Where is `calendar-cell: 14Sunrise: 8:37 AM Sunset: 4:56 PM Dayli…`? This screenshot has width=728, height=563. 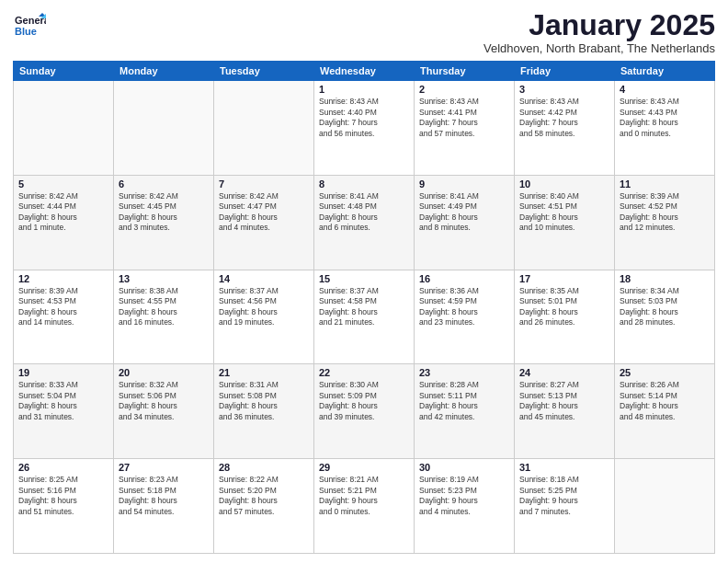
calendar-cell: 14Sunrise: 8:37 AM Sunset: 4:56 PM Dayli… is located at coordinates (265, 316).